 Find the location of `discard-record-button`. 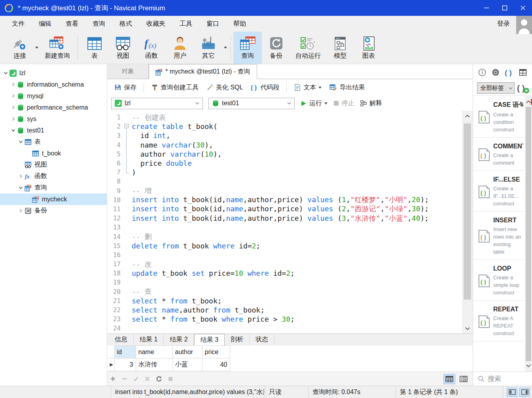

discard-record-button is located at coordinates (147, 379).